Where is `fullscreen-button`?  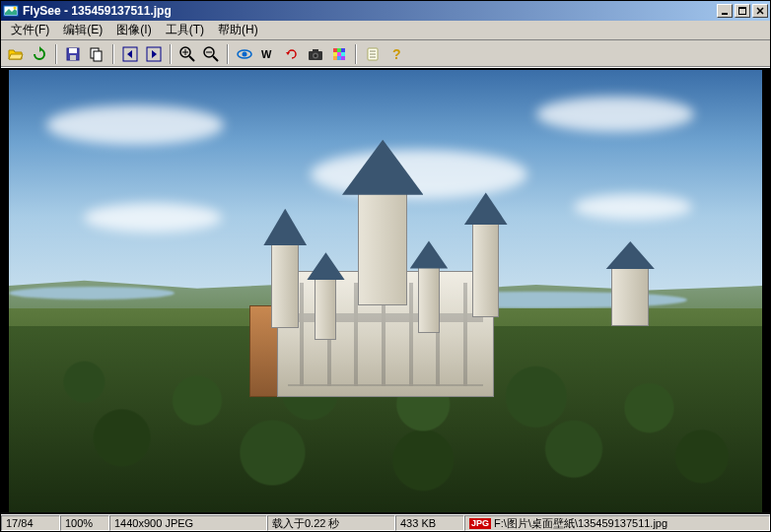
fullscreen-button is located at coordinates (245, 54).